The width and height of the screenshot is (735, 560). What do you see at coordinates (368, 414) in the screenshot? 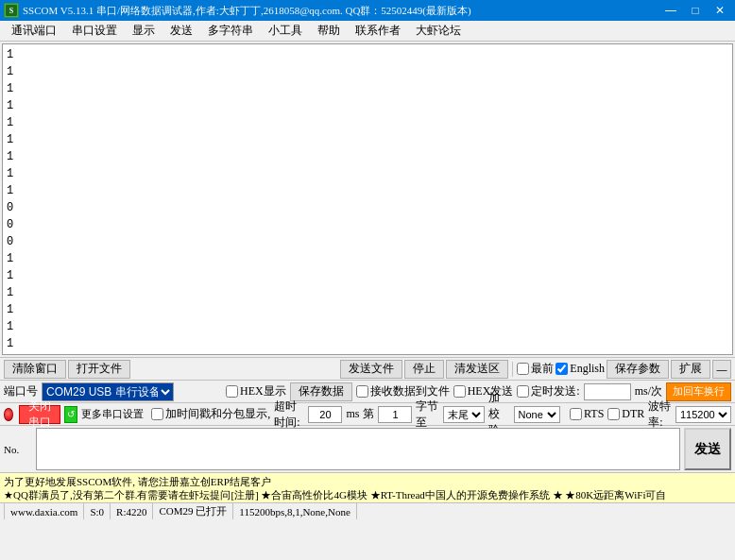
I see `page-label: 第` at bounding box center [368, 414].